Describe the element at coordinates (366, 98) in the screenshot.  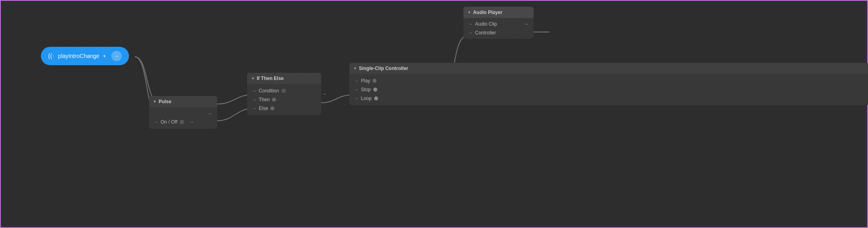
I see `clip-loop-label: Loop` at that location.